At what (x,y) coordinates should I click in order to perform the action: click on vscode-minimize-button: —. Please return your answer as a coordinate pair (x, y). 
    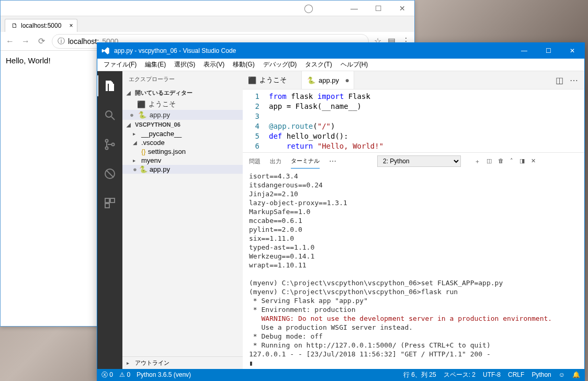
    Looking at the image, I should click on (524, 51).